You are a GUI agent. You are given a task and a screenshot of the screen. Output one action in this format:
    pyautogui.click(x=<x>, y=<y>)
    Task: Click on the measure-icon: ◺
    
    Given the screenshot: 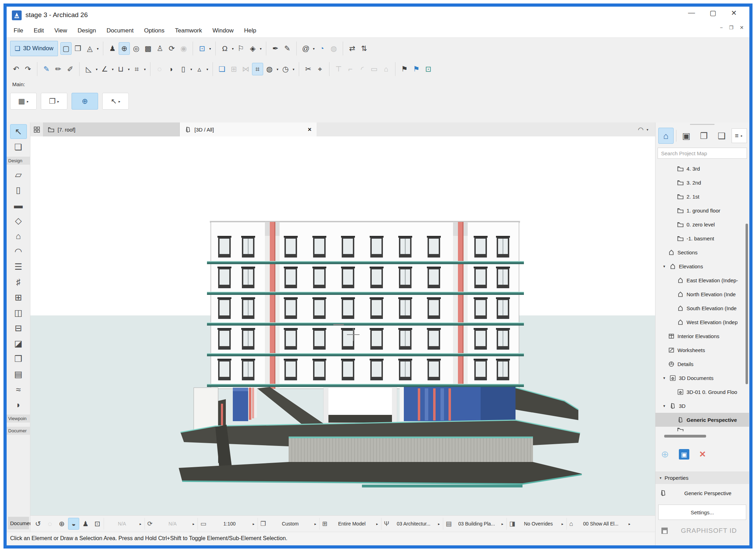 What is the action you would take?
    pyautogui.click(x=89, y=69)
    